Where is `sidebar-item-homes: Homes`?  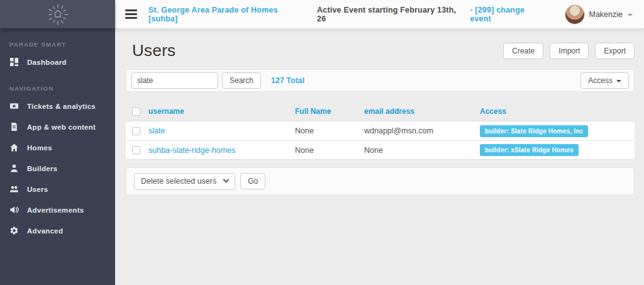 sidebar-item-homes: Homes is located at coordinates (58, 147).